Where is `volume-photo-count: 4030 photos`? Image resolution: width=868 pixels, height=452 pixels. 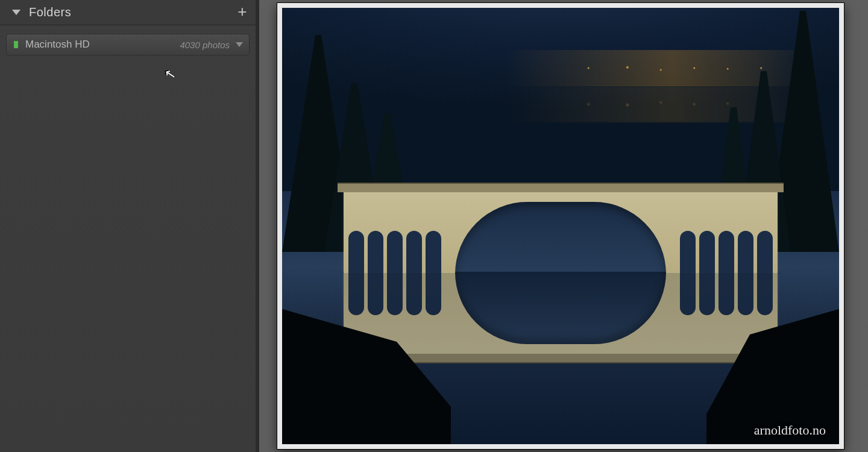 volume-photo-count: 4030 photos is located at coordinates (205, 45).